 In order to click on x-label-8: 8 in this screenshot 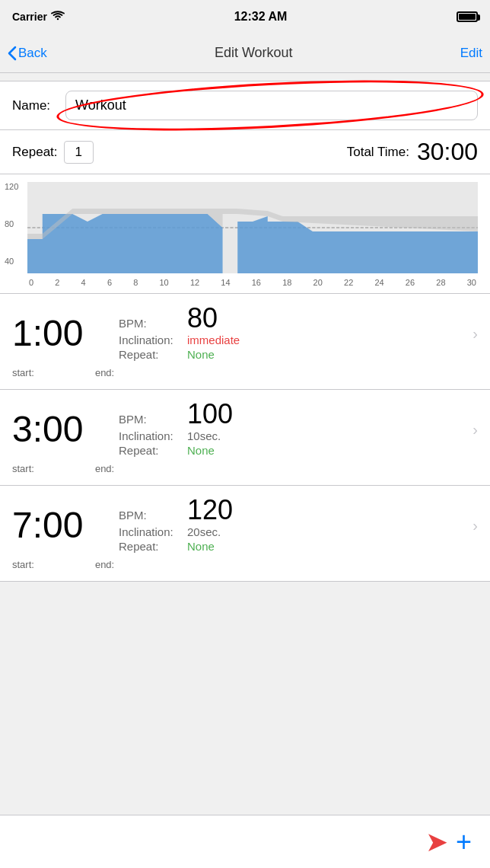, I will do `click(135, 282)`.